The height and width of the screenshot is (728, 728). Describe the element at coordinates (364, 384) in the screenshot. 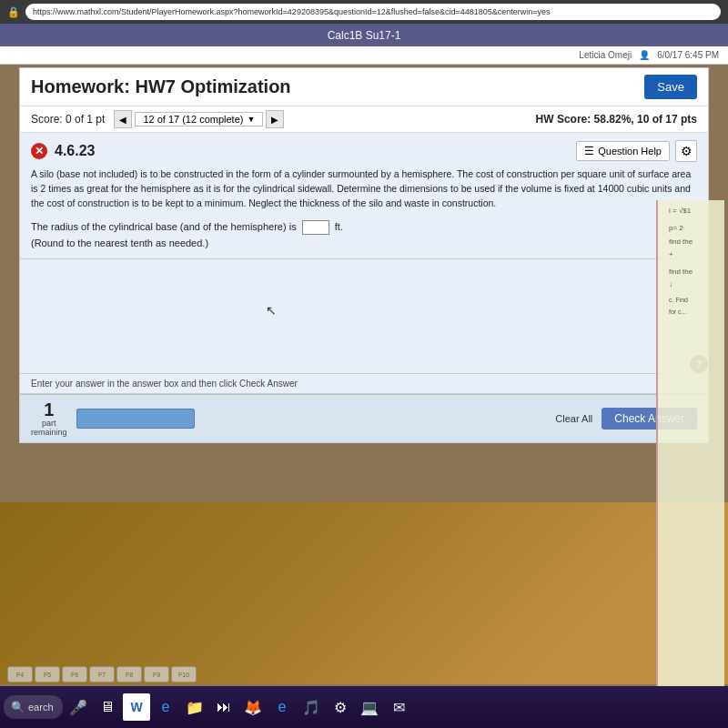

I see `bottom-hint: Enter your answer in the answer box and …` at that location.